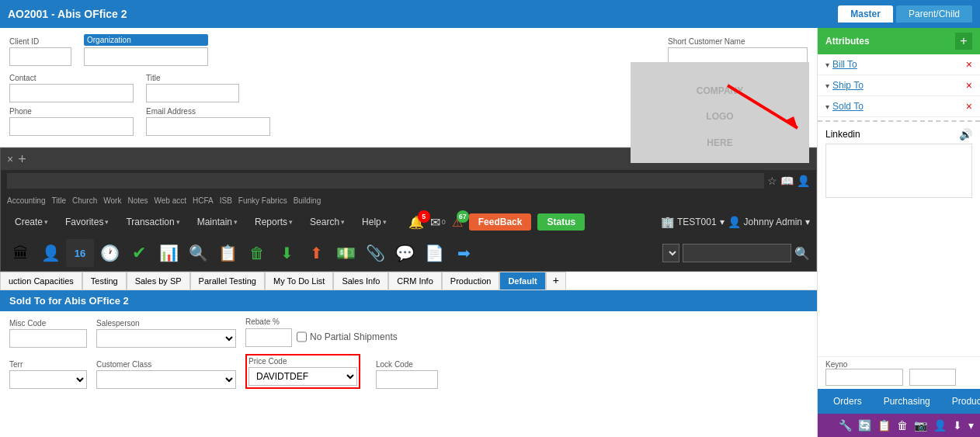 This screenshot has height=437, width=980. What do you see at coordinates (385, 181) in the screenshot?
I see `address-url-input: http://mastertest.mysojtante2.com/SoldTo…` at bounding box center [385, 181].